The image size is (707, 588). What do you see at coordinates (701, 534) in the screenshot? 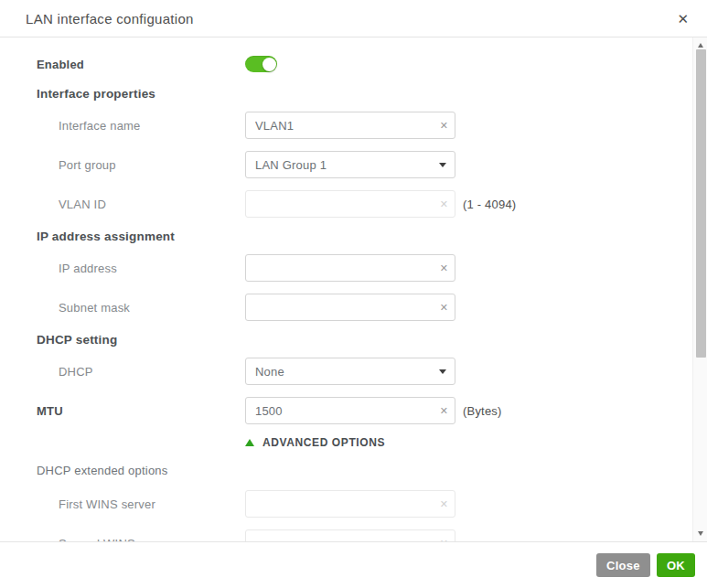
I see `arrow-down-icon` at bounding box center [701, 534].